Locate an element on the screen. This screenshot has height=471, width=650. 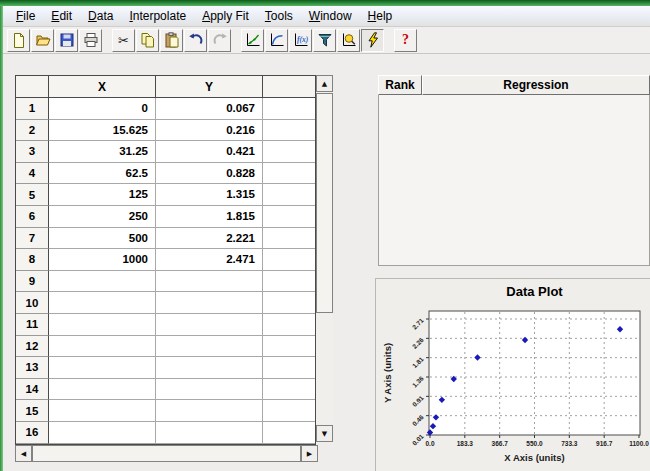
plot-curve-fit-button is located at coordinates (276, 40).